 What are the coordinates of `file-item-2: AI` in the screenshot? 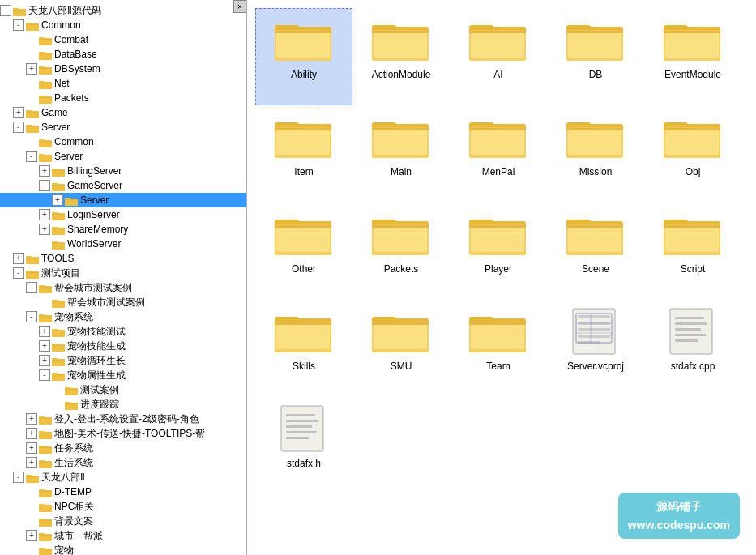 It's located at (498, 57).